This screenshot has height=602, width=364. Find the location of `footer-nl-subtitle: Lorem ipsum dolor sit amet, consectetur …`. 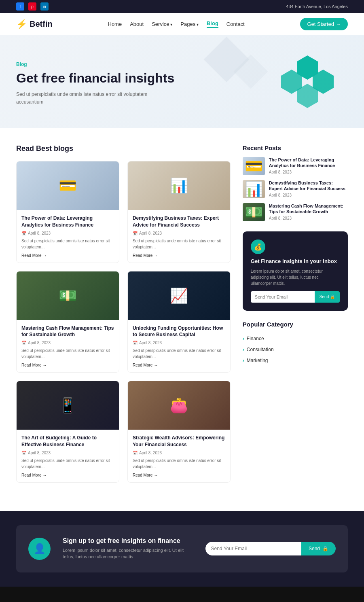

footer-nl-subtitle: Lorem ipsum dolor sit amet, consectetur … is located at coordinates (128, 553).